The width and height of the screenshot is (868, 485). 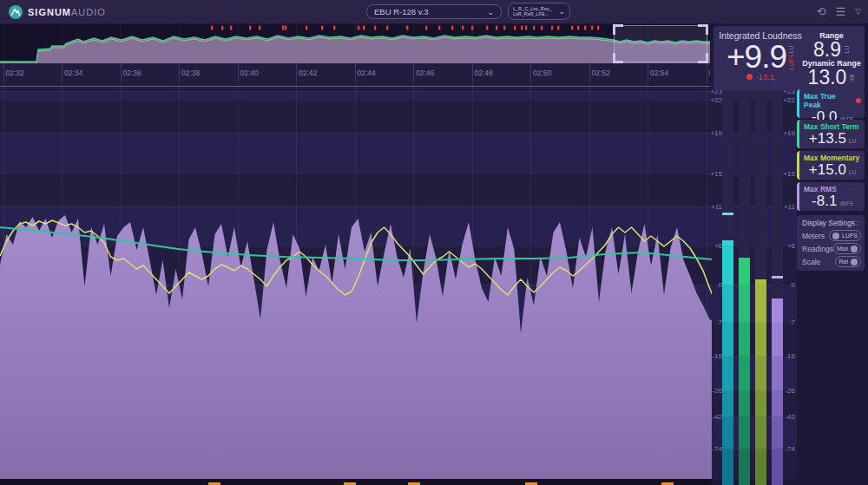 What do you see at coordinates (434, 12) in the screenshot?
I see `preset-dropdown: EBU R-128 v.3 ⌄` at bounding box center [434, 12].